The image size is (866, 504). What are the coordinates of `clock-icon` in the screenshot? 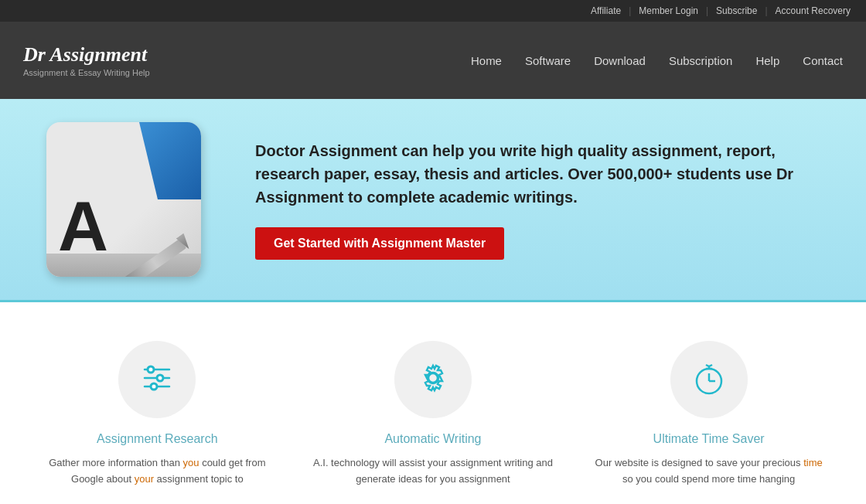 It's located at (709, 380).